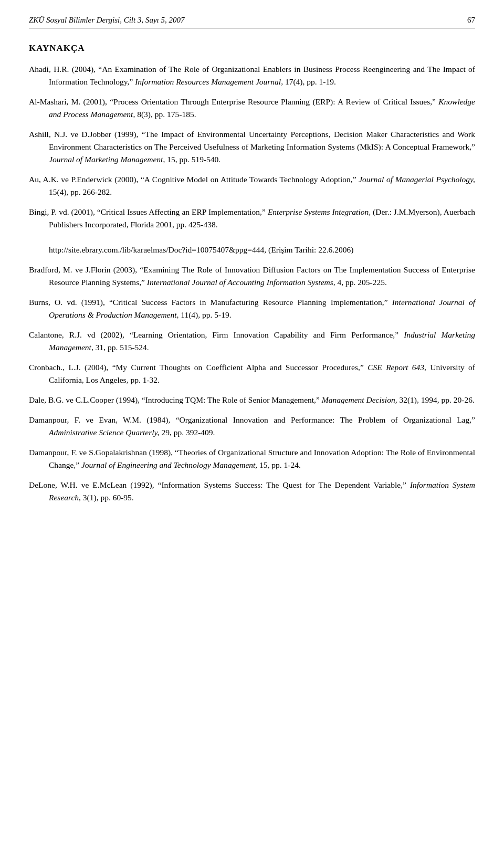 This screenshot has width=504, height=861. What do you see at coordinates (471, 20) in the screenshot?
I see `page-number: 67` at bounding box center [471, 20].